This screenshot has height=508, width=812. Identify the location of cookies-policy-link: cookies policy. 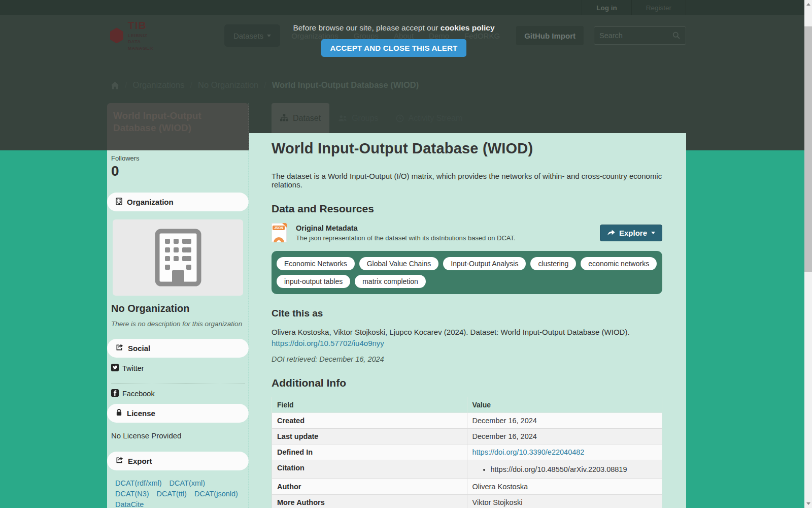
(468, 27).